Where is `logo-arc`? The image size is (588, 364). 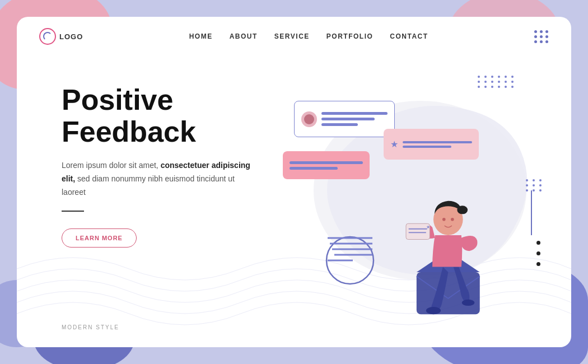 logo-arc is located at coordinates (48, 36).